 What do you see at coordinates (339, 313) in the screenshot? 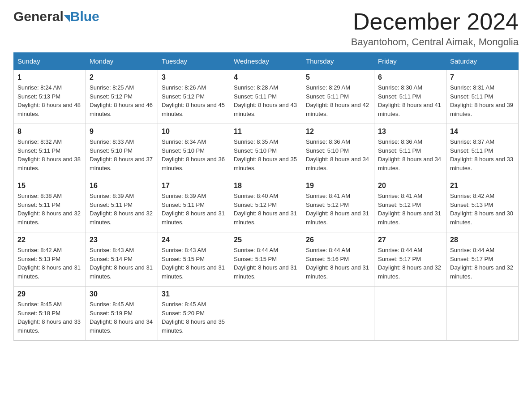
I see `table-row` at bounding box center [339, 313].